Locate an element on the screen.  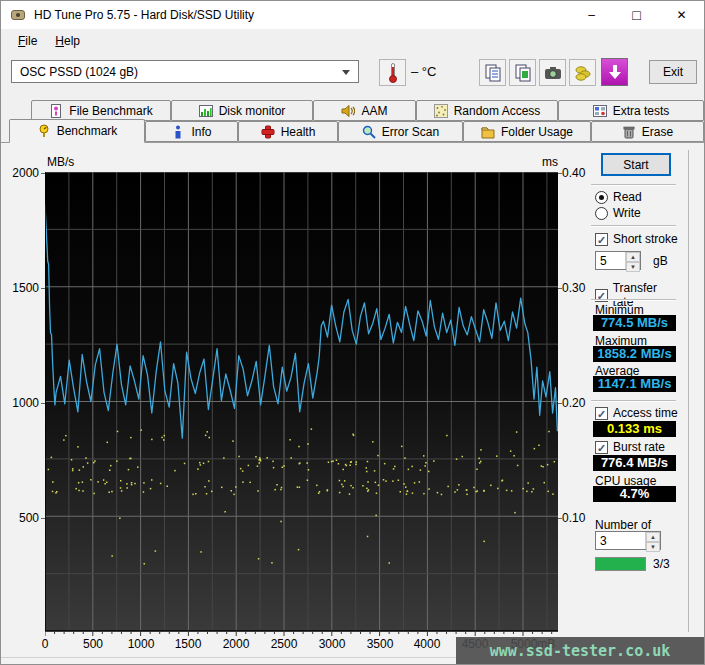
access-time-label: Access time is located at coordinates (646, 413).